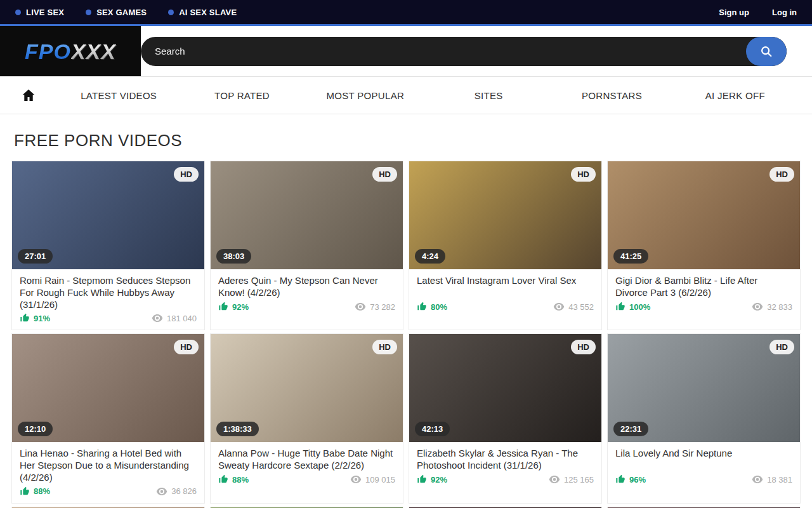 This screenshot has height=508, width=812. I want to click on duration-badge: 38:03, so click(233, 257).